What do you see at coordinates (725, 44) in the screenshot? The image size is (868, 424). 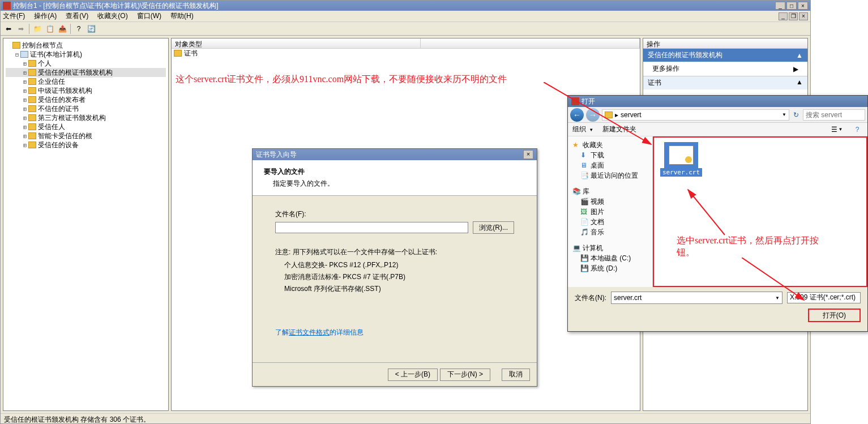 I see `actions-title: 操作` at bounding box center [725, 44].